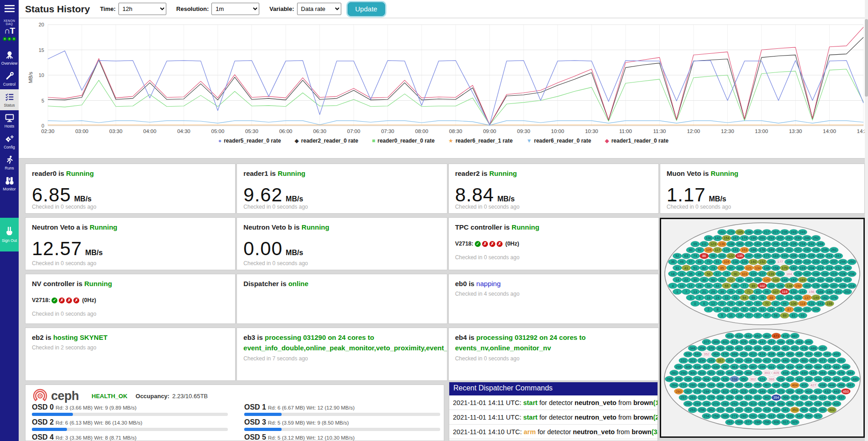  Describe the element at coordinates (725, 416) in the screenshot. I see `svg-text: 265` at that location.